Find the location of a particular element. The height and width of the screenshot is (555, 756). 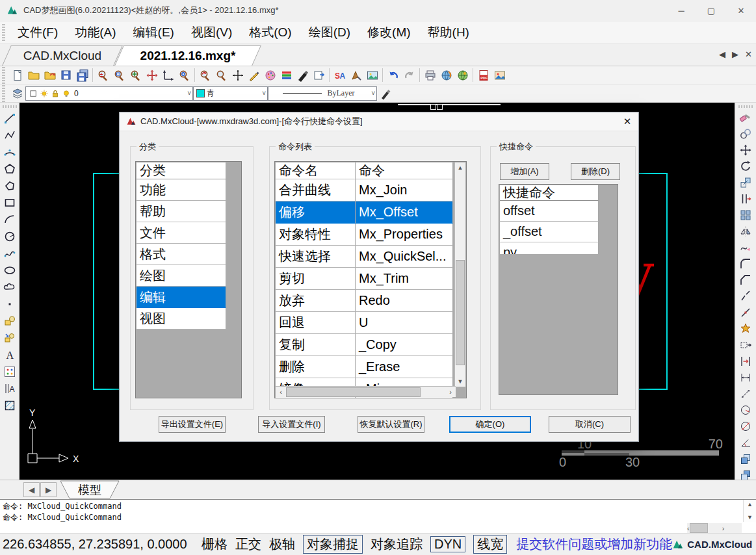

status-toggle-DYN: DYN is located at coordinates (448, 545).